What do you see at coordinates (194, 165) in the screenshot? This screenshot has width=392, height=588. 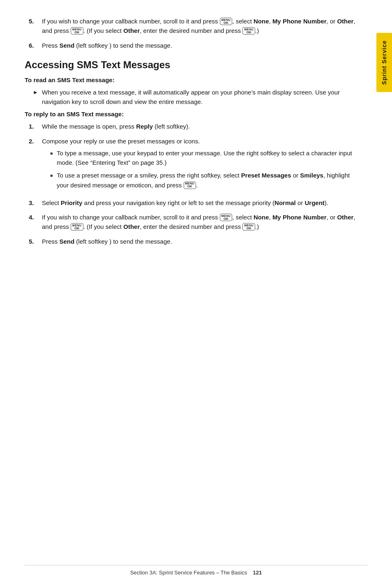 I see `numbered-item: 2. Compose your reply or use the preset …` at bounding box center [194, 165].